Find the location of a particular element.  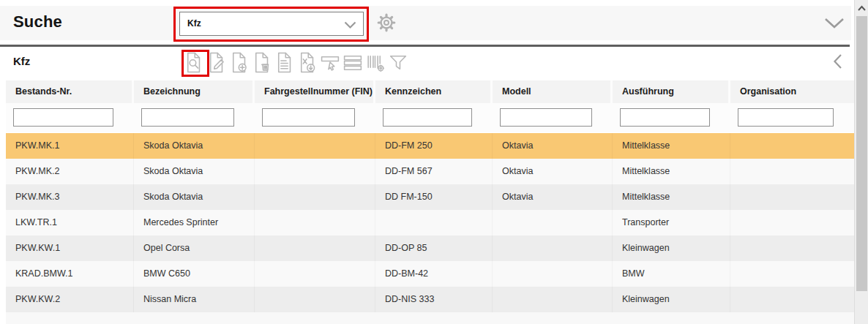

table-header-row: Bestands-Nr.BezeichnungFahrgestellnummer… is located at coordinates (430, 92).